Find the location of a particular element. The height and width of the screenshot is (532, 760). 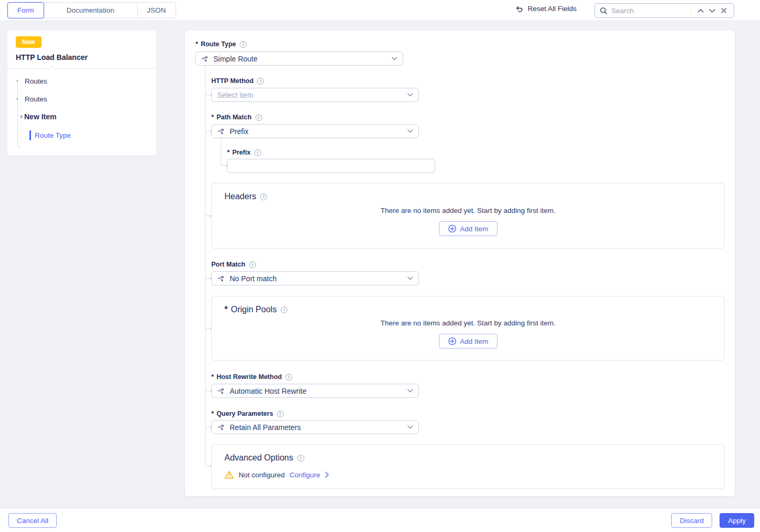

route-type-label: * Route Type i is located at coordinates (221, 44).